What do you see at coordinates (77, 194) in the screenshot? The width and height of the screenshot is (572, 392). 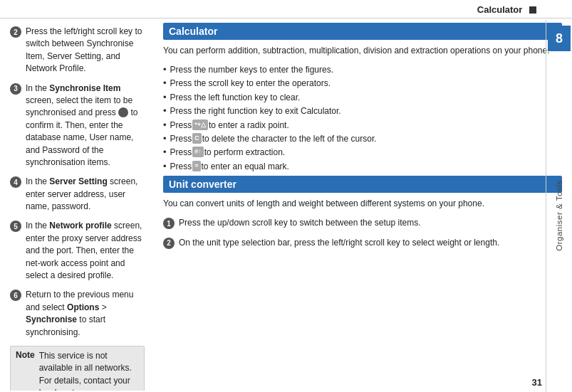 I see `step-4: 4 In the Server Setting screen, enter se…` at bounding box center [77, 194].